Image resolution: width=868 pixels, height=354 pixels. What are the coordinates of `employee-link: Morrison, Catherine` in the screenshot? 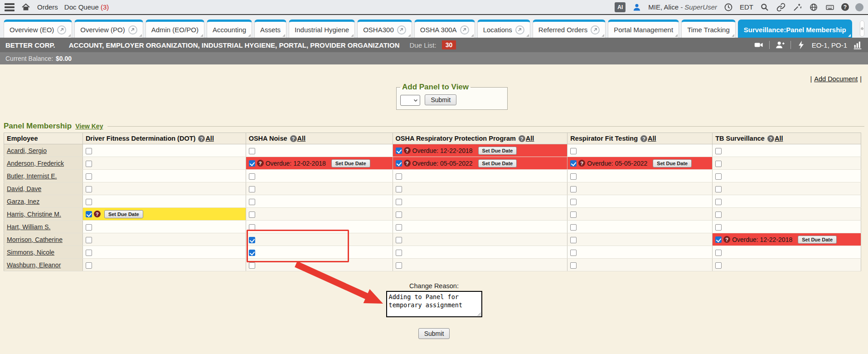 It's located at (34, 240).